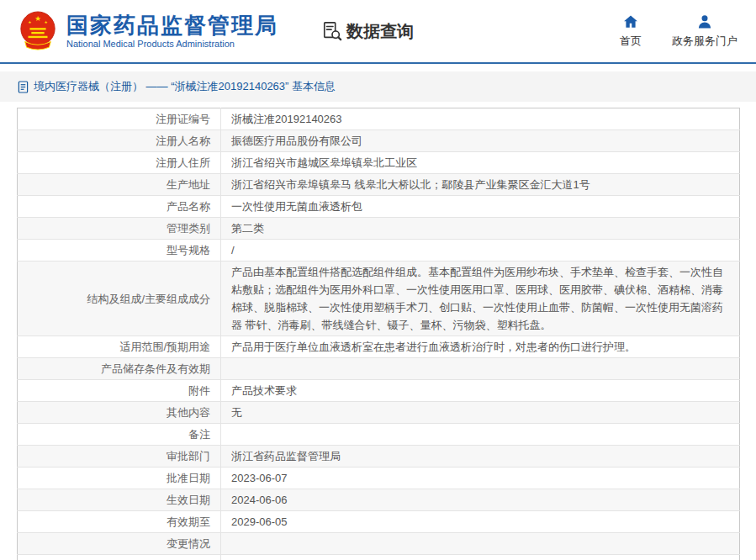  Describe the element at coordinates (481, 251) in the screenshot. I see `row-value: /` at that location.